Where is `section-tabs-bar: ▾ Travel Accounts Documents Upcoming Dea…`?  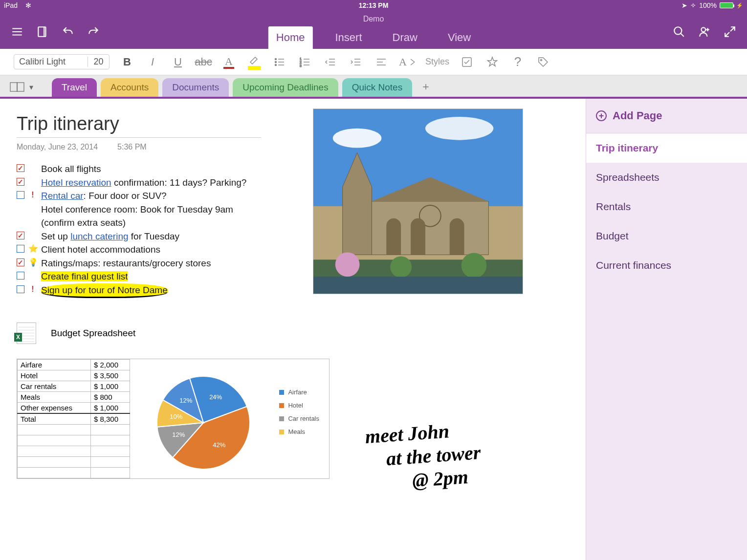
section-tabs-bar: ▾ Travel Accounts Documents Upcoming Dea… is located at coordinates (374, 87).